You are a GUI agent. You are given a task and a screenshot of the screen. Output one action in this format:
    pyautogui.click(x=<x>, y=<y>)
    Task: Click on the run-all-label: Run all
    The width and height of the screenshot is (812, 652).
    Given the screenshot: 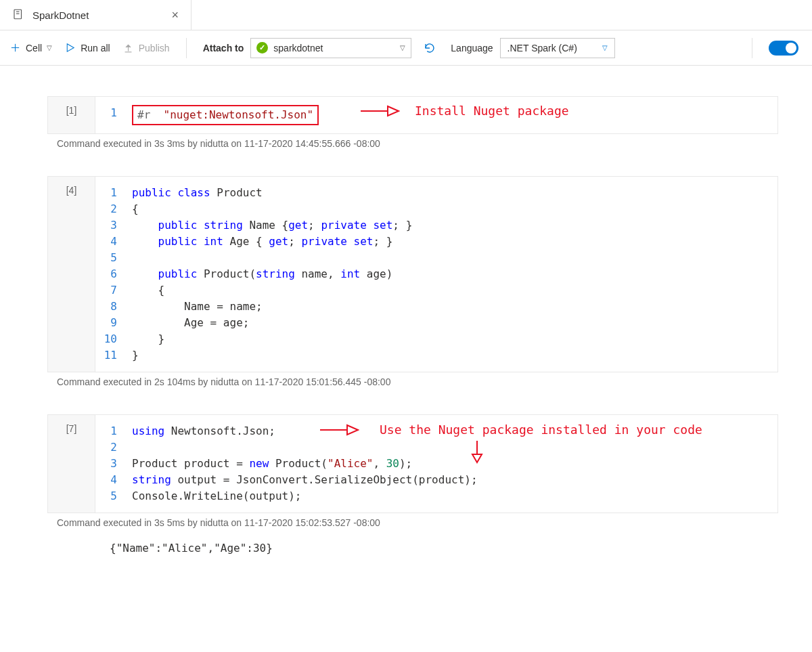 What is the action you would take?
    pyautogui.click(x=95, y=48)
    